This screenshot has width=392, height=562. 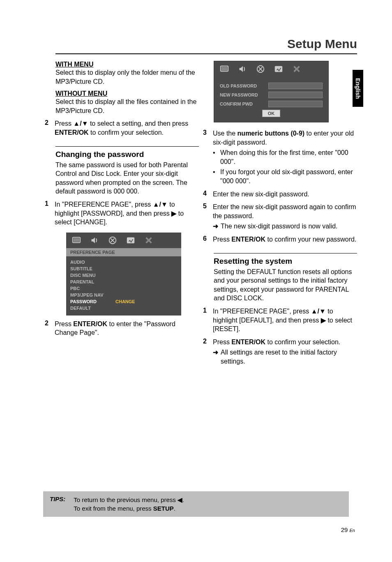 I want to click on changing-password-body: The same password is used for both Paren…, so click(x=127, y=178).